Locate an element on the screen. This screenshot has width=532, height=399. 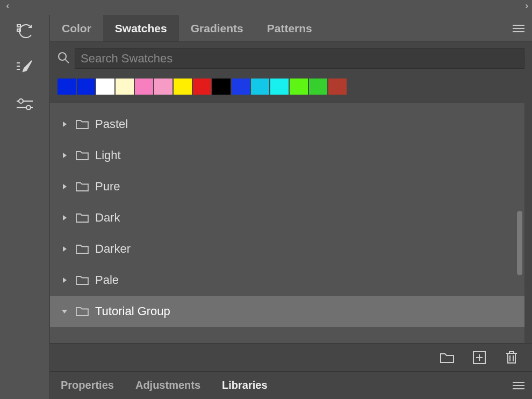
adjustments-panel-icon is located at coordinates (25, 104).